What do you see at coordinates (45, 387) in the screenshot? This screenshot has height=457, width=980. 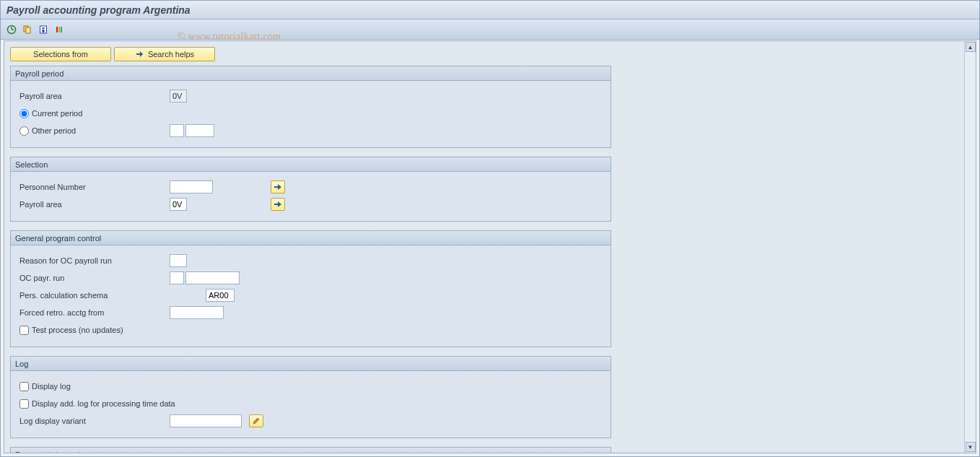 I see `display-log-check-label: Display log` at bounding box center [45, 387].